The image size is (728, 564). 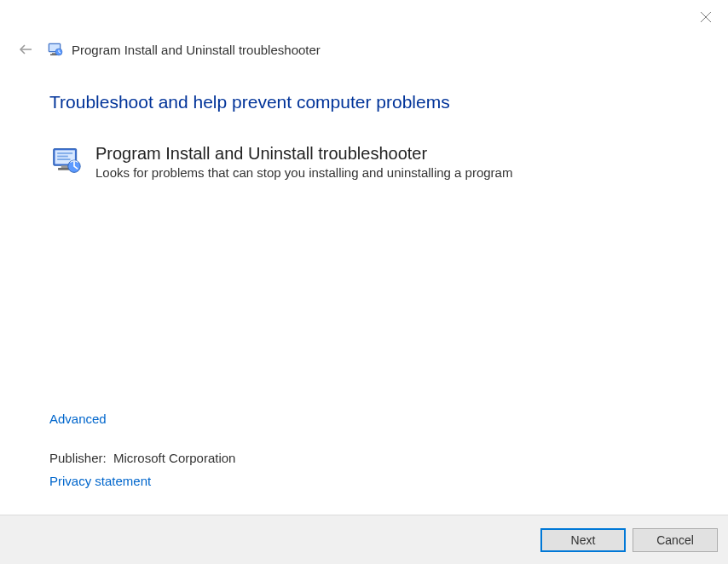 I want to click on troubleshooter-description: Looks for problems that can stop you ins…, so click(x=303, y=172).